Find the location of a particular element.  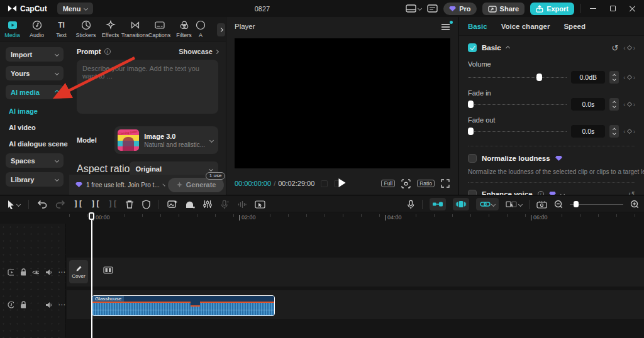

tab-speed: Speed is located at coordinates (575, 26).